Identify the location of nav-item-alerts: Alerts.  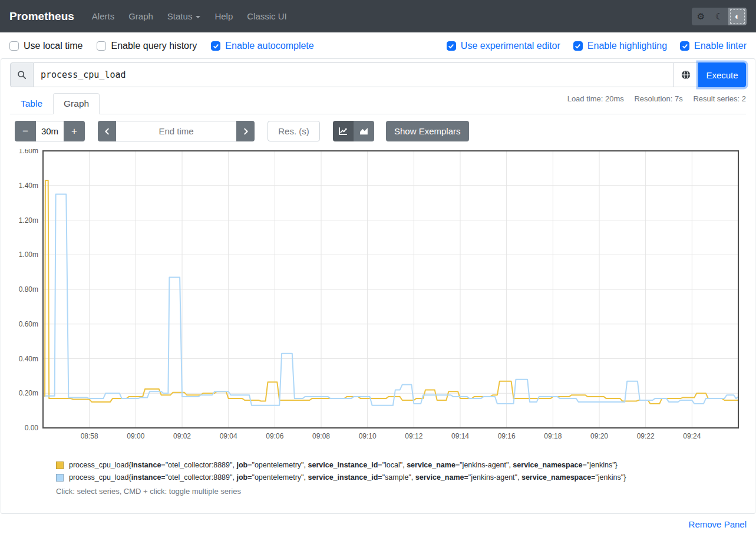
(103, 17).